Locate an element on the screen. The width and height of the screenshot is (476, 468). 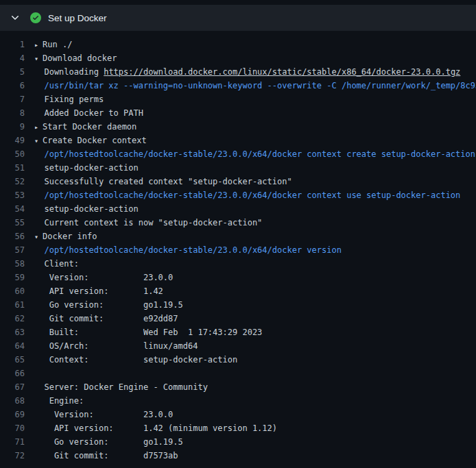
line-number: 50 is located at coordinates (17, 154).